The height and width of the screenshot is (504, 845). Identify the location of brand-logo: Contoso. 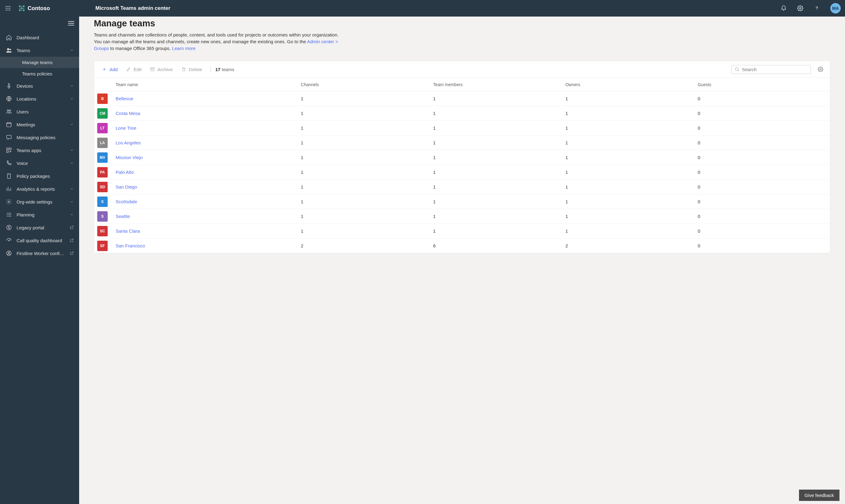
(34, 8).